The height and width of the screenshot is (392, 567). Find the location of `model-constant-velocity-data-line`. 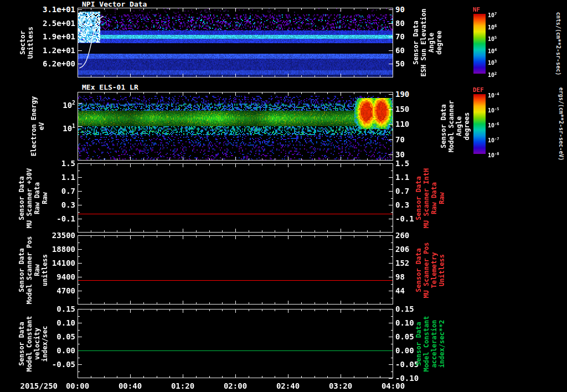

model-constant-velocity-data-line is located at coordinates (235, 351).